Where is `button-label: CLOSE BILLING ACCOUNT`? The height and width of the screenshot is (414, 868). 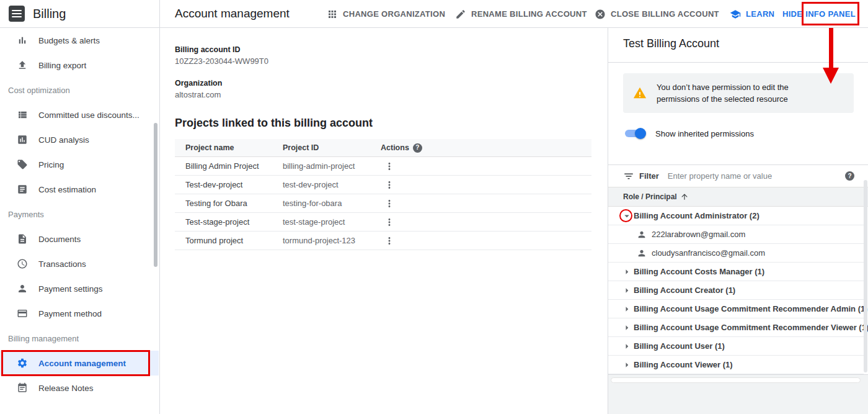 button-label: CLOSE BILLING ACCOUNT is located at coordinates (665, 14).